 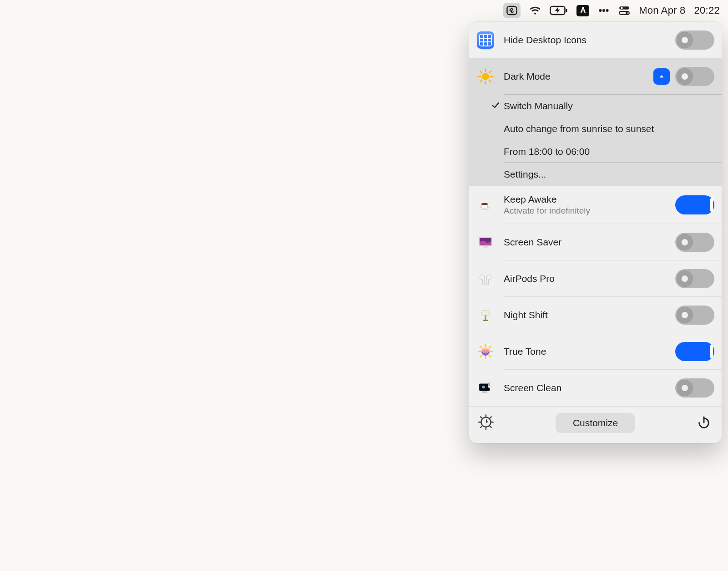 What do you see at coordinates (595, 423) in the screenshot?
I see `customize-button: Customize` at bounding box center [595, 423].